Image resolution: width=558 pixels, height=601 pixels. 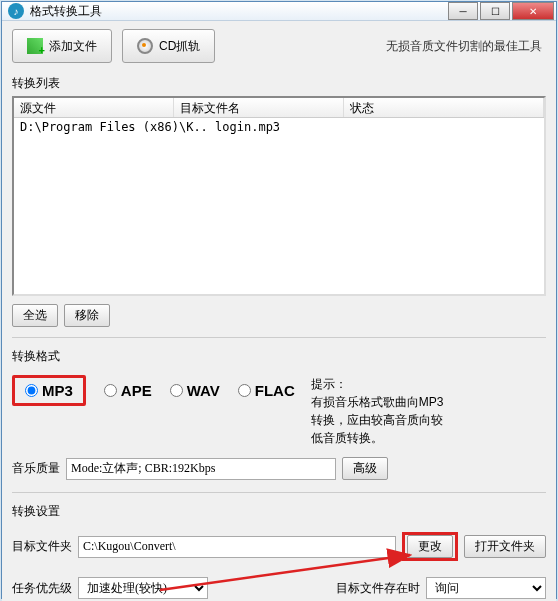 I want to click on col-target: 目标文件名, so click(x=259, y=108).